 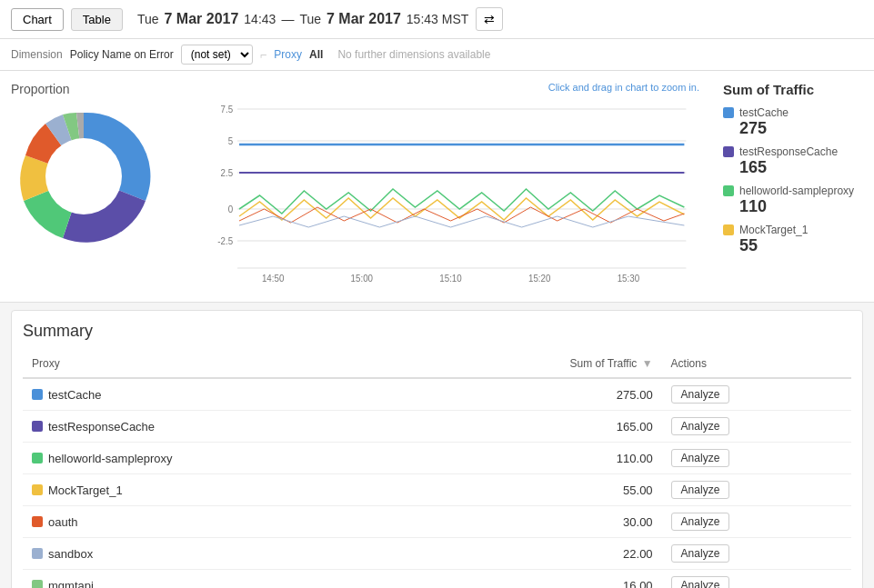 I want to click on proxy-cell: helloworld-sampleproxy, so click(x=218, y=458).